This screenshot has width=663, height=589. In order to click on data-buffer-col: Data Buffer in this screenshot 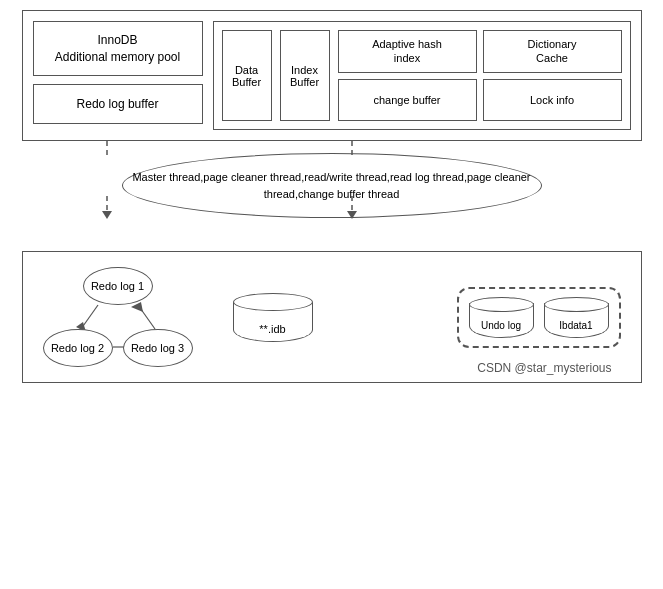, I will do `click(247, 76)`.